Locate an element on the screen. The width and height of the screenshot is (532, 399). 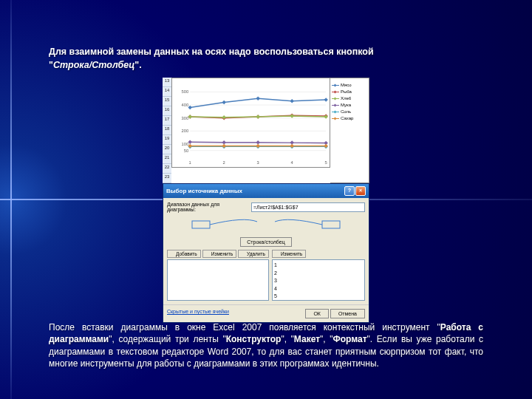
close-button: × is located at coordinates (361, 191).